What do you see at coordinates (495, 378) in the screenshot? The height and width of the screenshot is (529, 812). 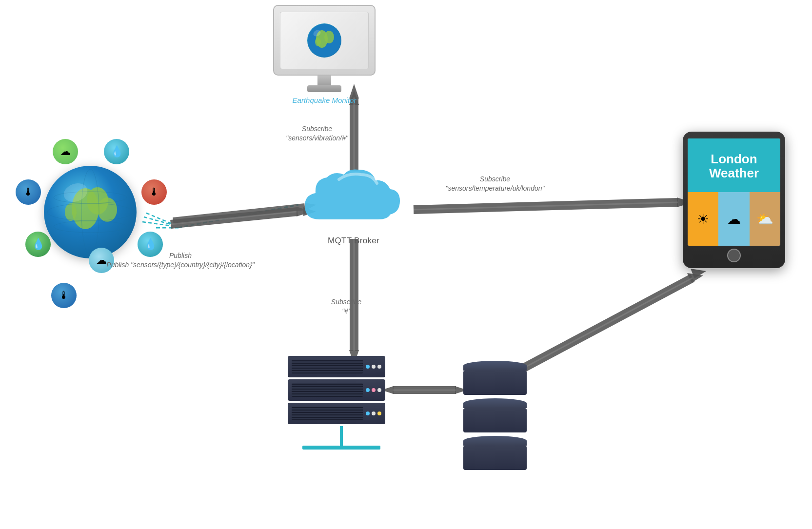 I see `db-cylinder-top` at bounding box center [495, 378].